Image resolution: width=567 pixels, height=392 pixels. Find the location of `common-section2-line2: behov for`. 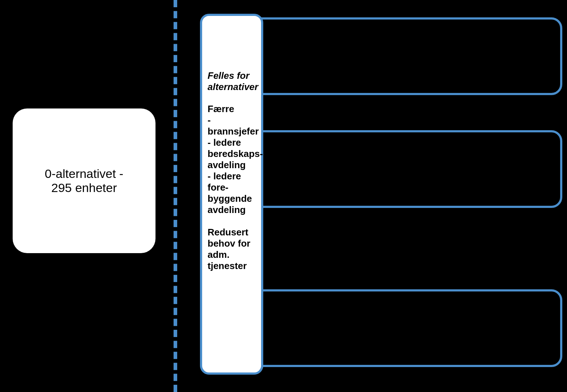

common-section2-line2: behov for is located at coordinates (231, 244).